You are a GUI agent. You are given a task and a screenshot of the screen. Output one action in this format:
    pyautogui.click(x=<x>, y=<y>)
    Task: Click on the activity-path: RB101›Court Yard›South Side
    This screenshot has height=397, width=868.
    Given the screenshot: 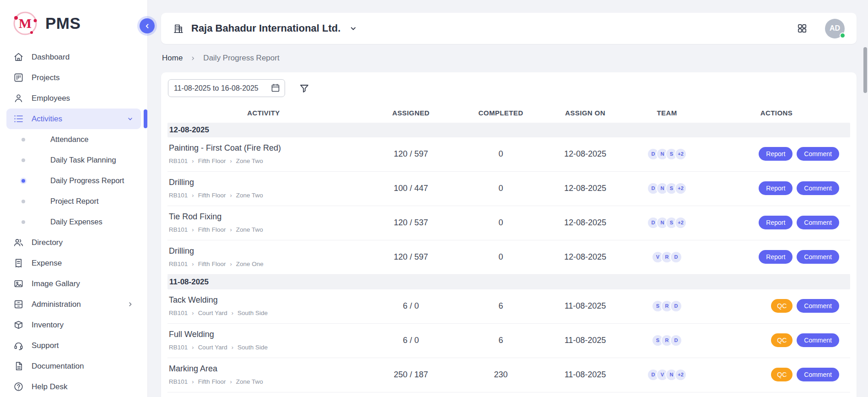 What is the action you would take?
    pyautogui.click(x=264, y=347)
    